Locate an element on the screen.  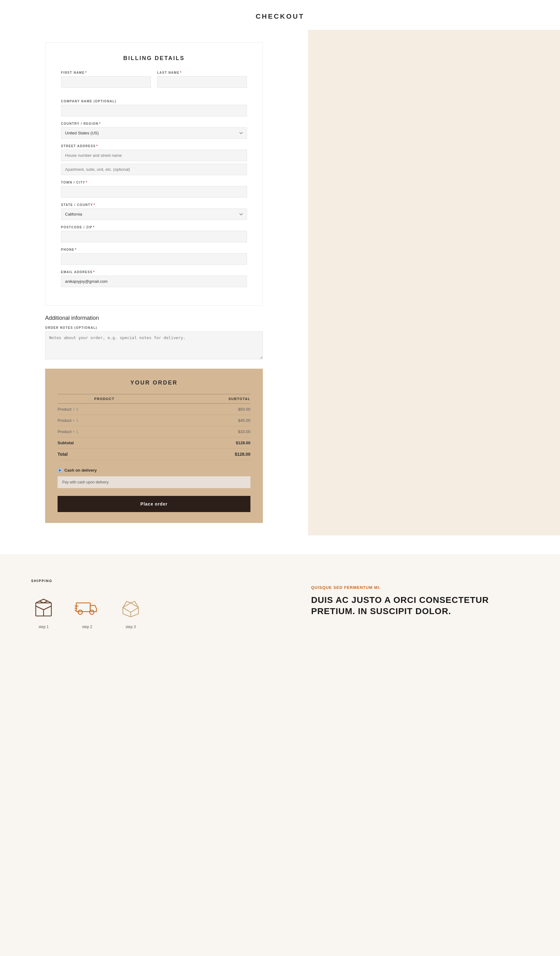
additional-info-section: Additional information Order Notes (Opti… is located at coordinates (154, 337).